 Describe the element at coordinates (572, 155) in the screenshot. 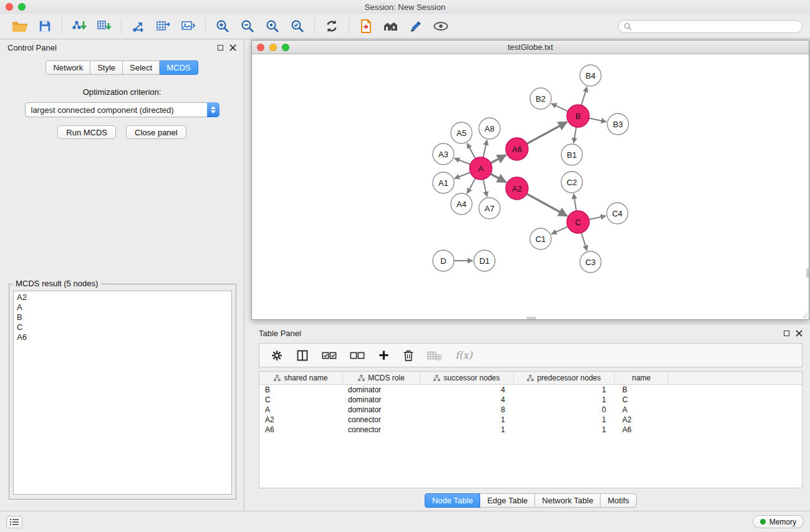

I see `graph-node-B1: B1` at that location.